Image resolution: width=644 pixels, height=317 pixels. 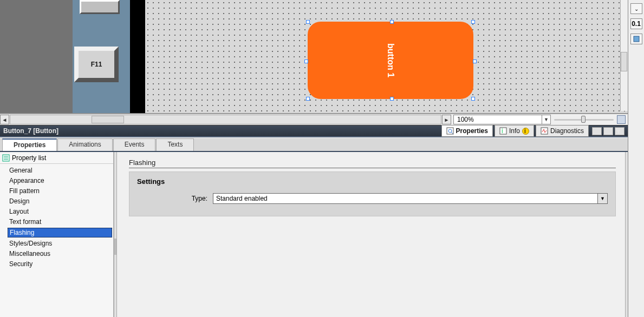 What do you see at coordinates (314, 145) in the screenshot?
I see `inspector-subtabs: Properties Animations Events Texts` at bounding box center [314, 145].